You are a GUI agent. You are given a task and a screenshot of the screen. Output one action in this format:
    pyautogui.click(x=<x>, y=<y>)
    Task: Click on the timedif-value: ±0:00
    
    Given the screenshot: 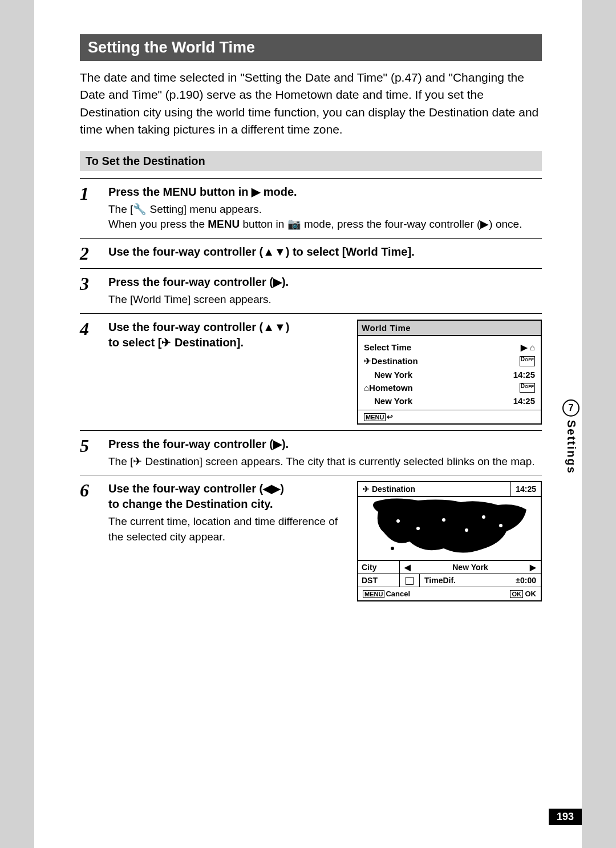 What is the action you would take?
    pyautogui.click(x=526, y=580)
    